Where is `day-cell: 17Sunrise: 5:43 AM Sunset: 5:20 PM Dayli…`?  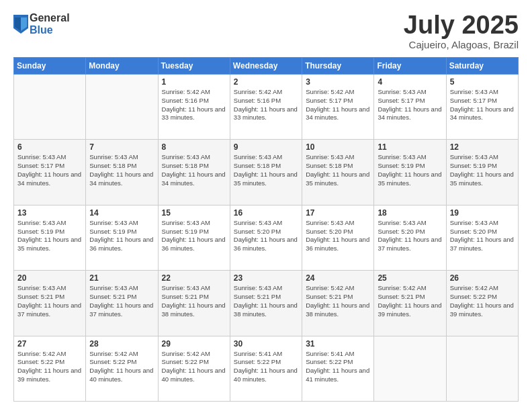
day-cell: 17Sunrise: 5:43 AM Sunset: 5:20 PM Dayli… is located at coordinates (339, 238).